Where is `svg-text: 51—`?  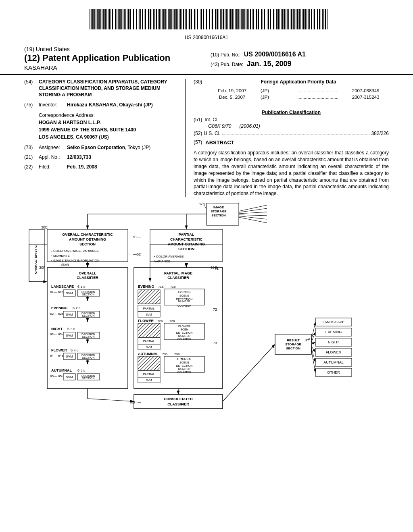 svg-text: 51— is located at coordinates (137, 237).